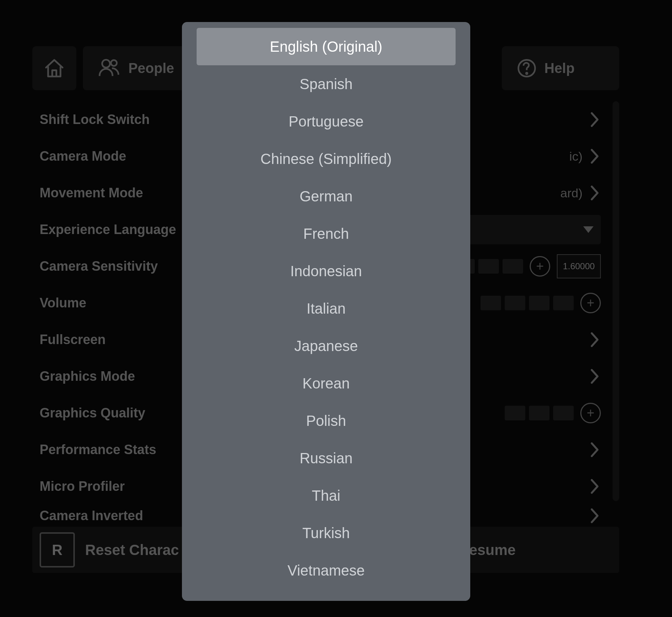 This screenshot has width=672, height=617. Describe the element at coordinates (326, 84) in the screenshot. I see `language-option: Spanish` at that location.